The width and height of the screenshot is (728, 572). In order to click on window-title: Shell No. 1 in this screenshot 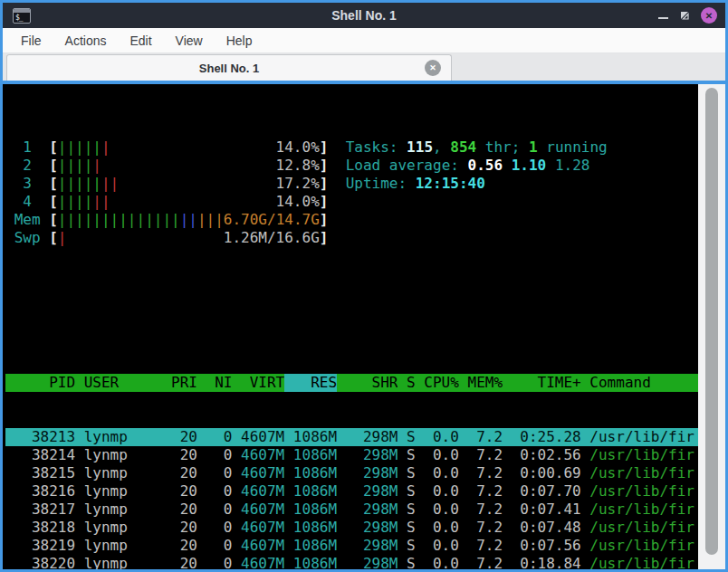, I will do `click(364, 15)`.